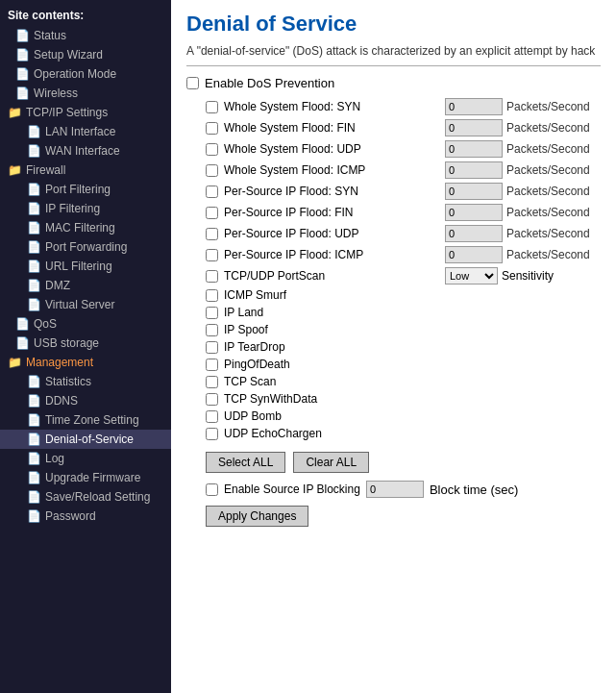  Describe the element at coordinates (192, 83) in the screenshot. I see `enable-dos-checkbox` at that location.